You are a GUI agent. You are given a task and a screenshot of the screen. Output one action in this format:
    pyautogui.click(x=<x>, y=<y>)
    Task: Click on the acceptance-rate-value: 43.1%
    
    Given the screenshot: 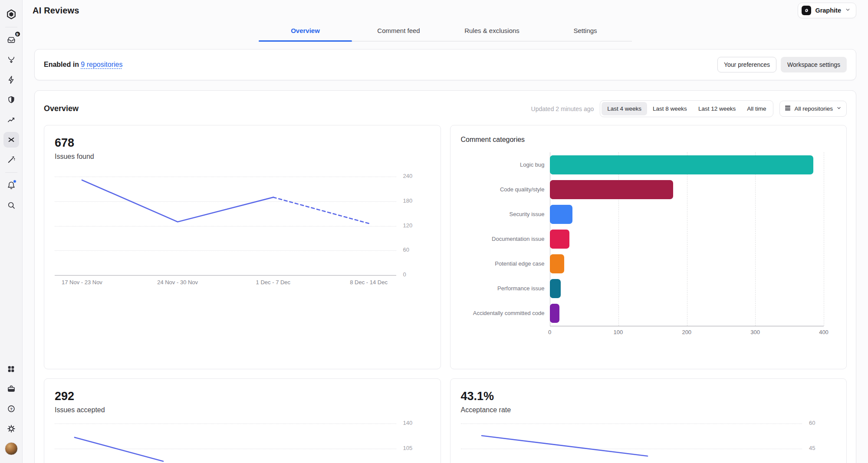 What is the action you would take?
    pyautogui.click(x=648, y=396)
    